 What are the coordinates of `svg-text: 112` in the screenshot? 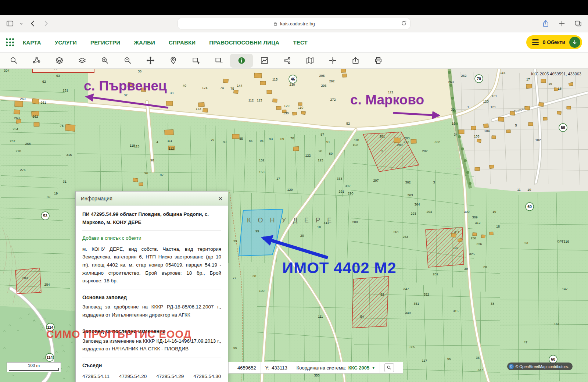 It's located at (251, 100).